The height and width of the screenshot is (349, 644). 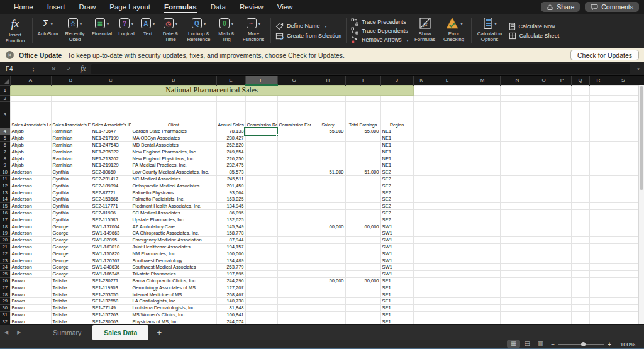 I want to click on cell-M10, so click(x=482, y=172).